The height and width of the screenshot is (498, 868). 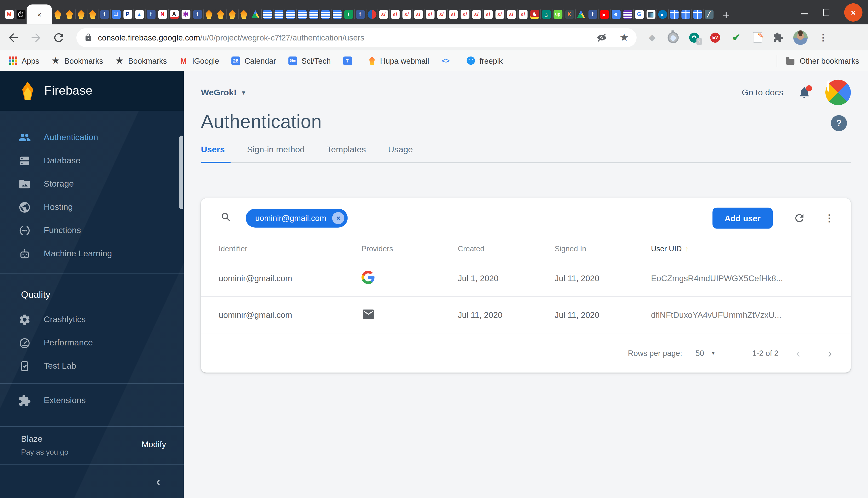 I want to click on pinned-tab-circle-logo, so click(x=372, y=14).